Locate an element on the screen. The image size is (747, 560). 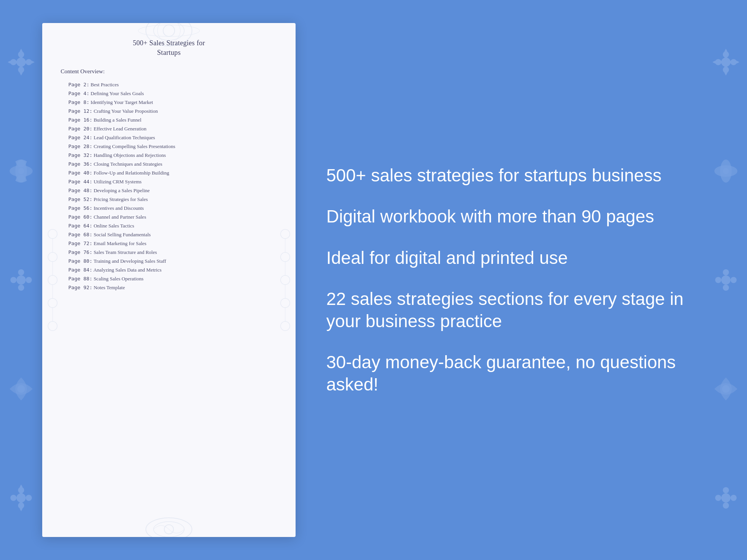
toc-item: Page 36: Closing Techniques and Strategi… is located at coordinates (169, 164).